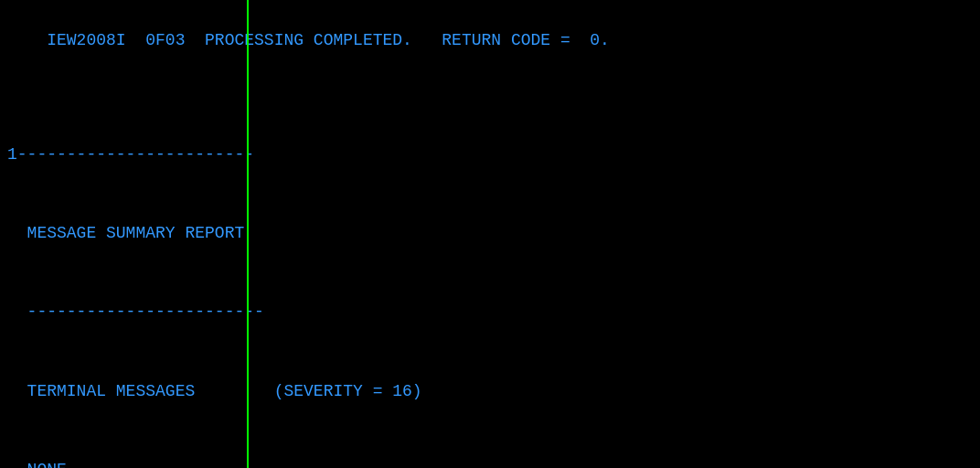 The width and height of the screenshot is (980, 468). Describe the element at coordinates (490, 155) in the screenshot. I see `content-line-1: 1------------------------` at that location.